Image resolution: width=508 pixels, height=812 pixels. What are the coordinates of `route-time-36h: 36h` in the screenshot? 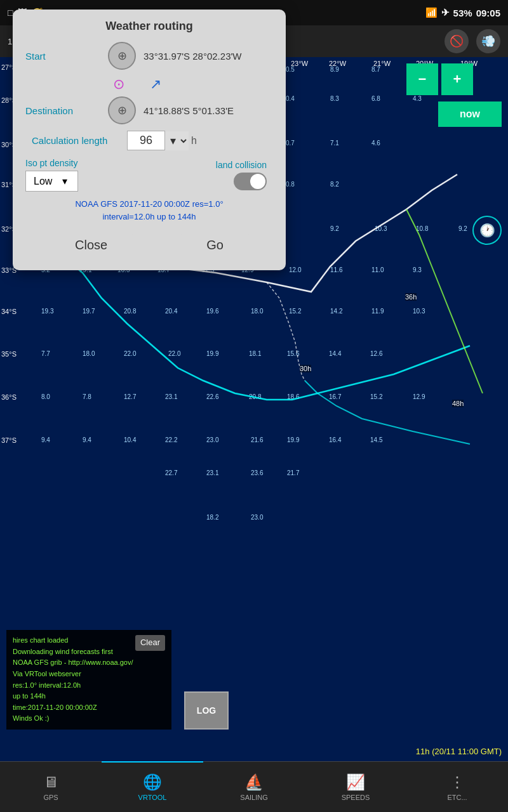 It's located at (411, 297).